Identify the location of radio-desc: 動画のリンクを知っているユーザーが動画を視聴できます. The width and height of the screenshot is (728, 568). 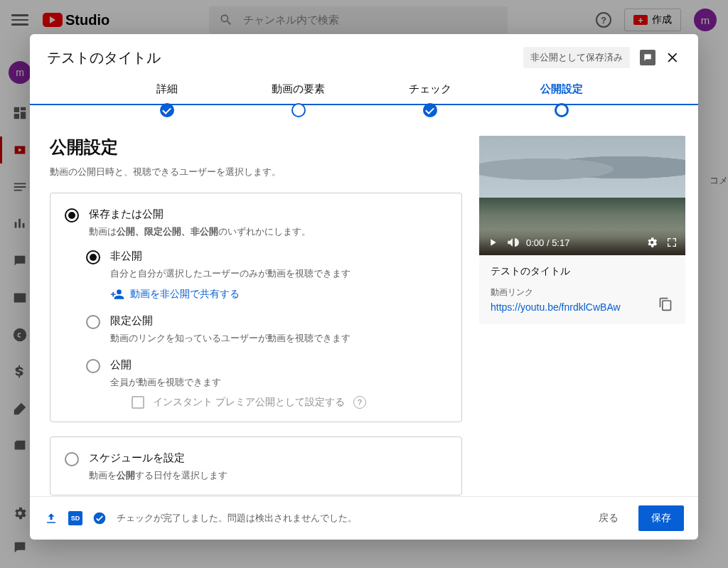
(230, 338).